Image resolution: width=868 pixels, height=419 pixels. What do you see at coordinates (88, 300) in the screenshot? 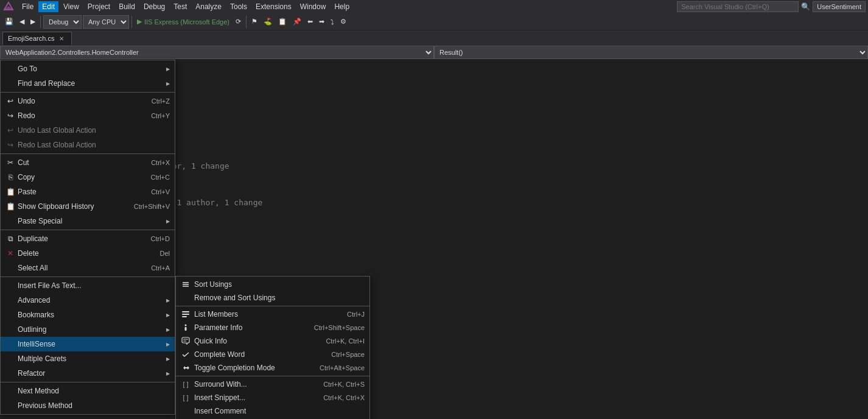
I see `menu-item-advanced: Advanced` at bounding box center [88, 300].